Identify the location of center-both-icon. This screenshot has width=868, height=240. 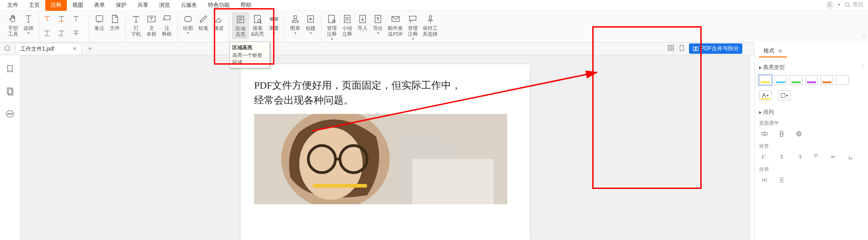
(799, 134).